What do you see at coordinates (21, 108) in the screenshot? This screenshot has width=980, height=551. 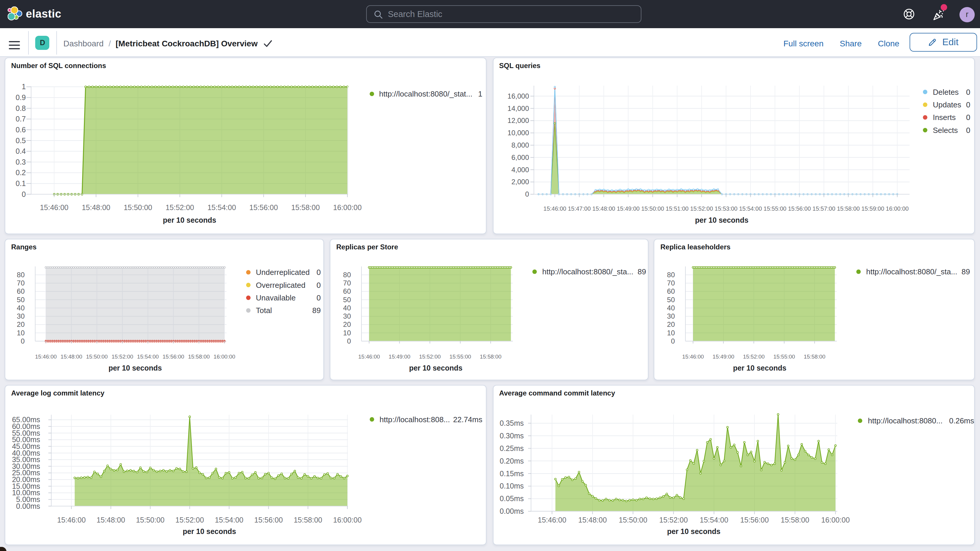 I see `svg-text: 0.8` at bounding box center [21, 108].